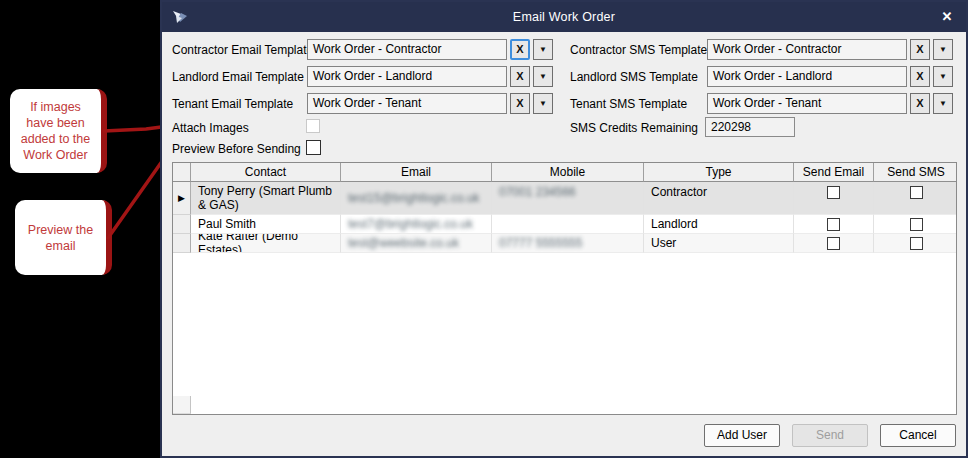 Image resolution: width=968 pixels, height=458 pixels. What do you see at coordinates (634, 128) in the screenshot?
I see `sms-credits-remaining-label: SMS Credits Remaining` at bounding box center [634, 128].